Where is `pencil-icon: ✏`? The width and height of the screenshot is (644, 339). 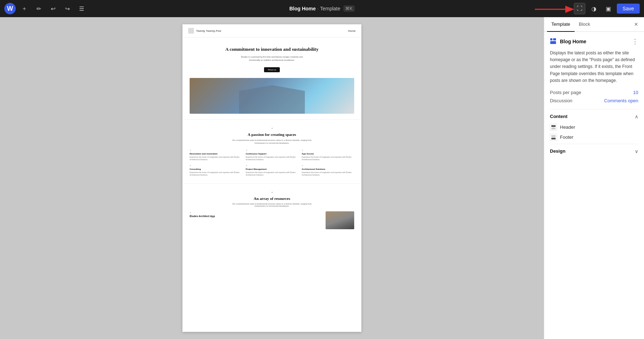
pencil-icon: ✏ is located at coordinates (39, 9).